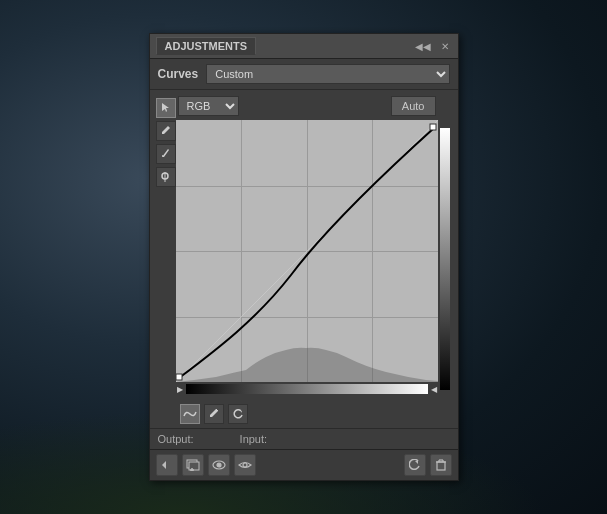 This screenshot has height=514, width=607. I want to click on channel-select: RGB Red Green Blue, so click(208, 106).